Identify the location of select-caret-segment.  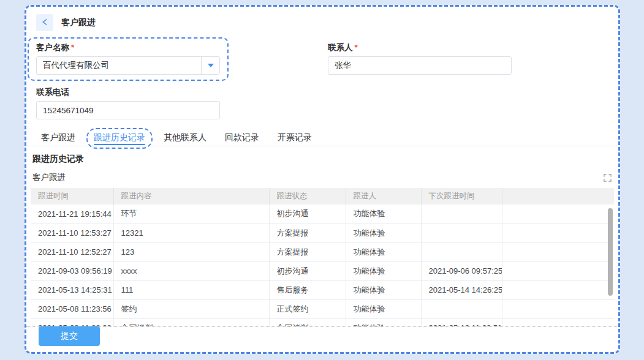
(210, 66).